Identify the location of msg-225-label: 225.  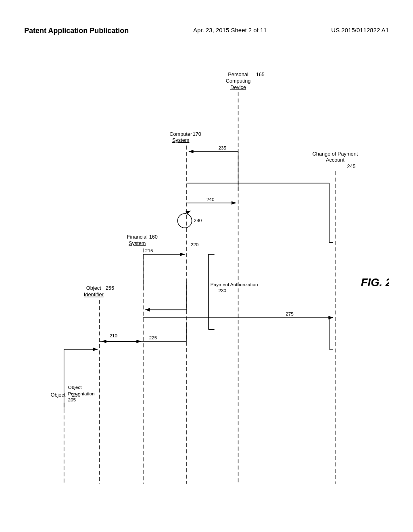
(153, 338).